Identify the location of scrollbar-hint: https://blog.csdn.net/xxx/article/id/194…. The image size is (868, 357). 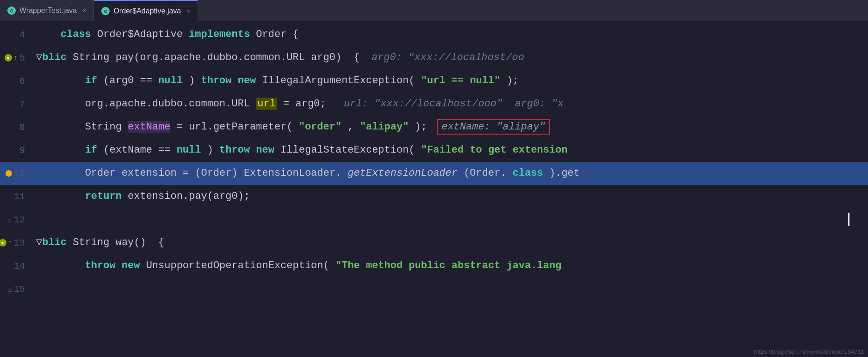
(809, 351).